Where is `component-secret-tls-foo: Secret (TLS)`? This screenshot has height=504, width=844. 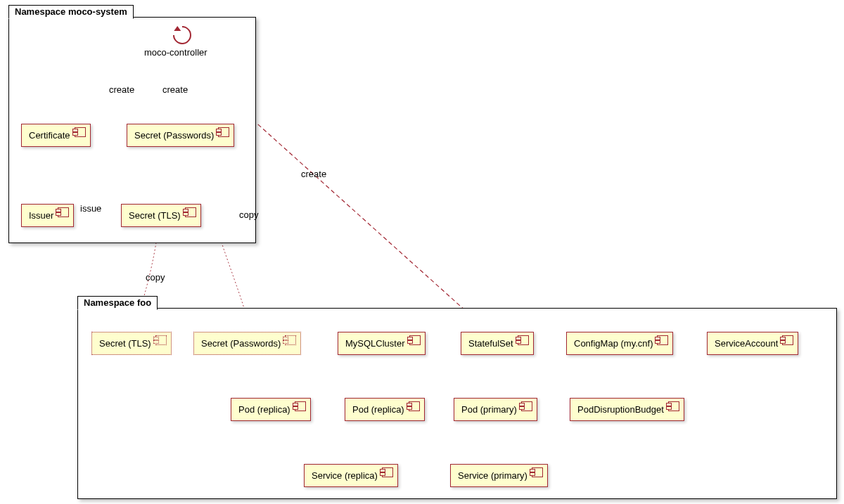
component-secret-tls-foo: Secret (TLS) is located at coordinates (132, 343).